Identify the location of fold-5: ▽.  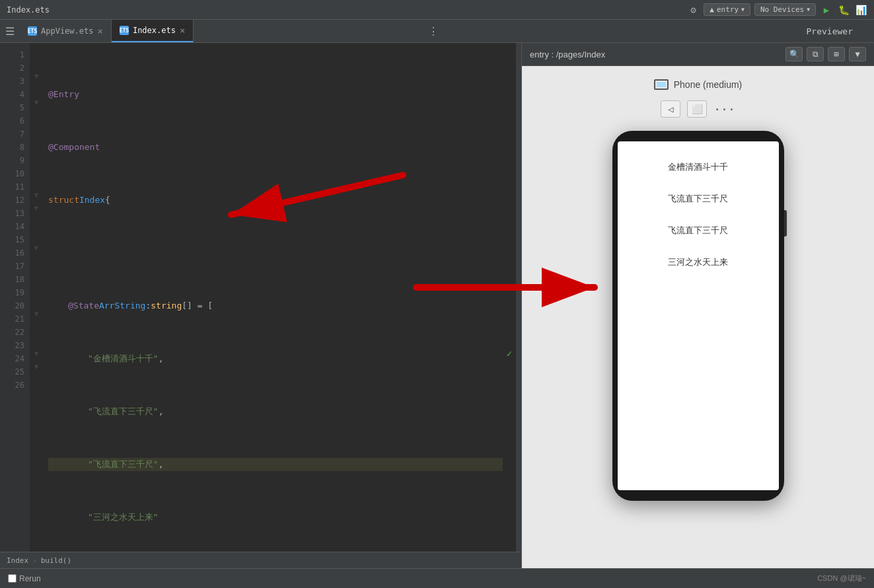
(36, 102).